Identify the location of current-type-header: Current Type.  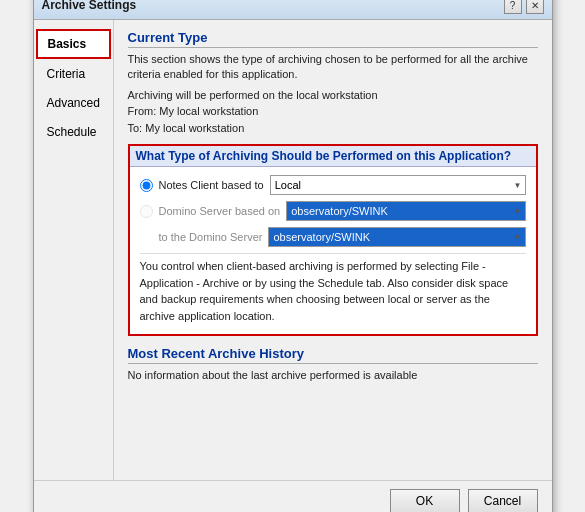
(333, 39).